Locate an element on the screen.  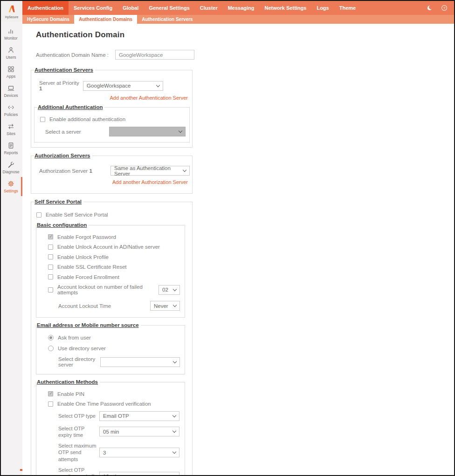
select-directory-server-label: Select directory server is located at coordinates (79, 362).